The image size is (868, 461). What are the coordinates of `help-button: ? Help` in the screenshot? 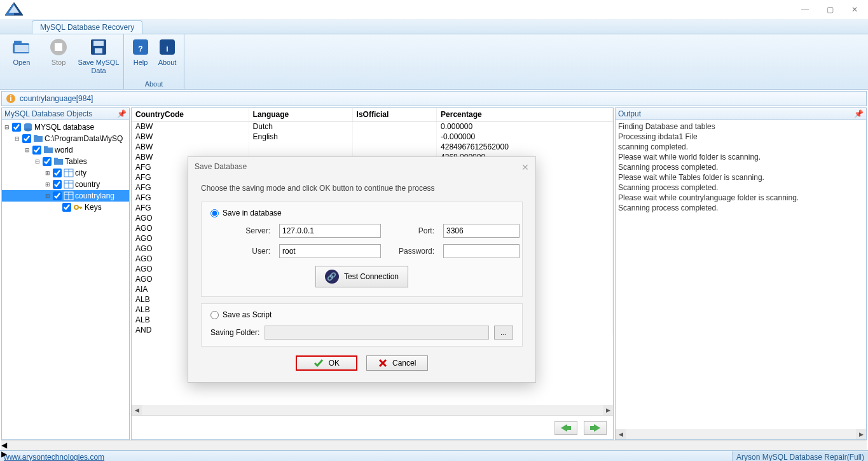 It's located at (141, 58).